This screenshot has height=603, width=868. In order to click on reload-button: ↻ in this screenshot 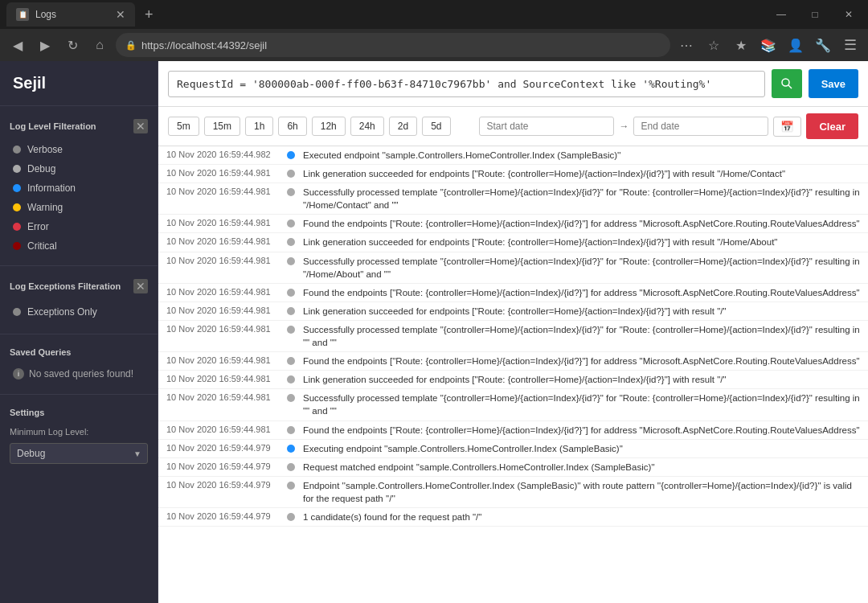, I will do `click(72, 45)`.